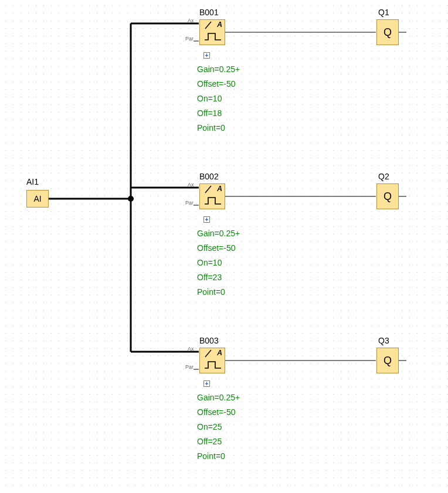 The width and height of the screenshot is (448, 493). Describe the element at coordinates (218, 69) in the screenshot. I see `param-gain-b001: Gain=0.25+` at that location.